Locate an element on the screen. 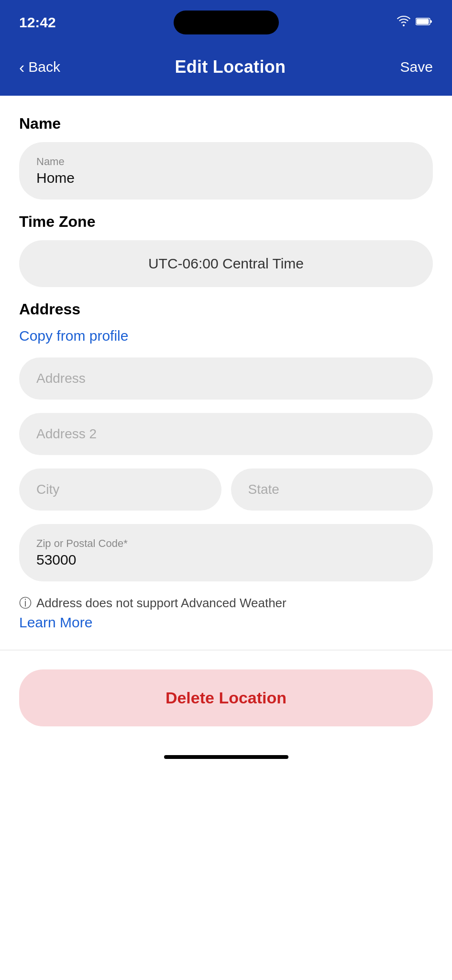  zip-input: Zip or Postal Code* 53000 is located at coordinates (226, 553).